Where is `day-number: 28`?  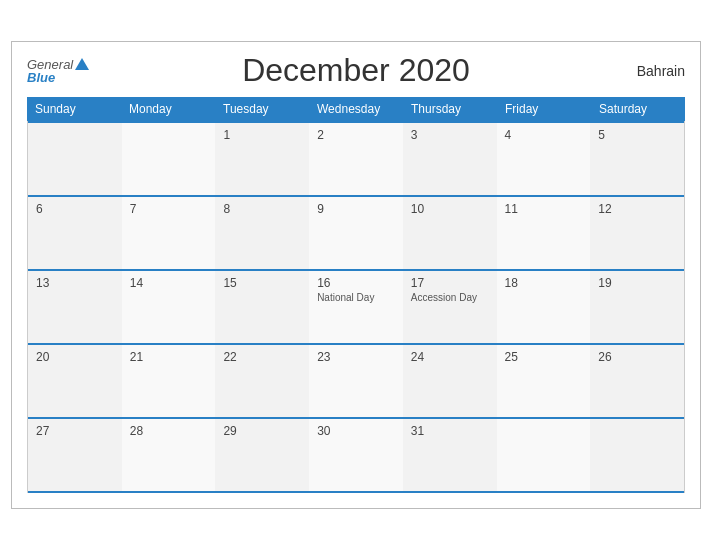 day-number: 28 is located at coordinates (169, 431).